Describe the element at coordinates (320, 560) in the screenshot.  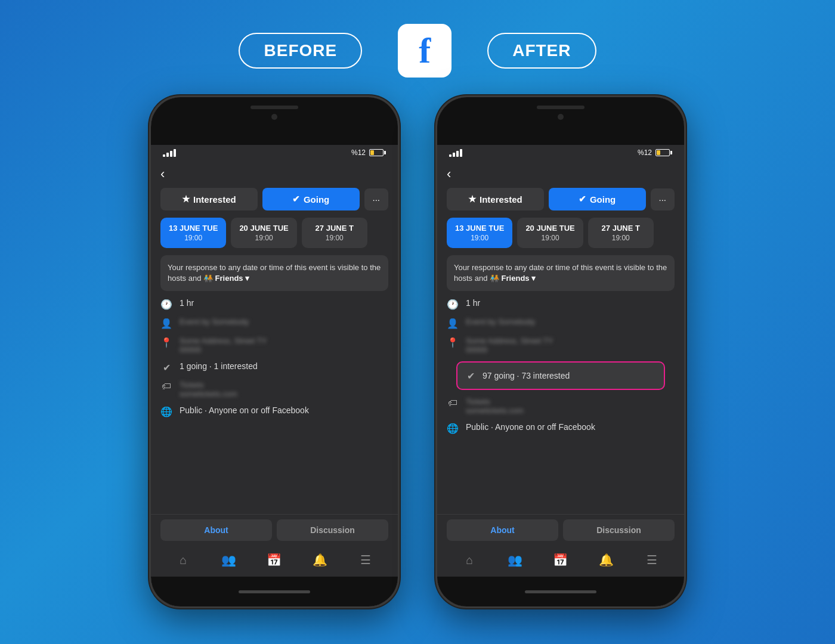
I see `notifications-nav-icon: 🔔` at that location.